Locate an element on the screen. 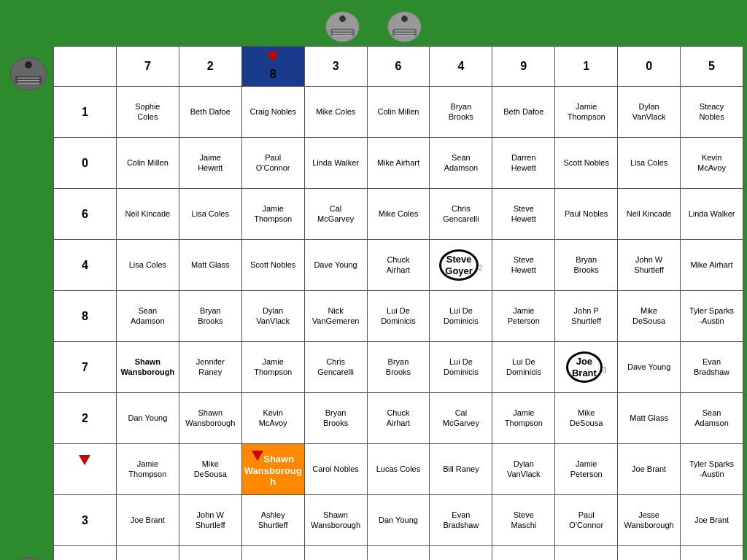 The height and width of the screenshot is (560, 747). row-header-4: 4 is located at coordinates (85, 265).